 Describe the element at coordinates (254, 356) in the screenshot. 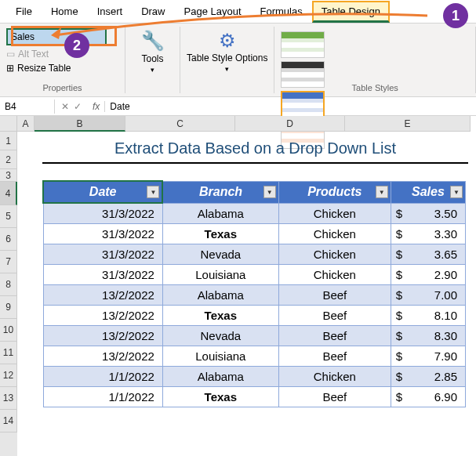

I see `table-row: 13/2/2022LouisianaBeef$7.90` at that location.